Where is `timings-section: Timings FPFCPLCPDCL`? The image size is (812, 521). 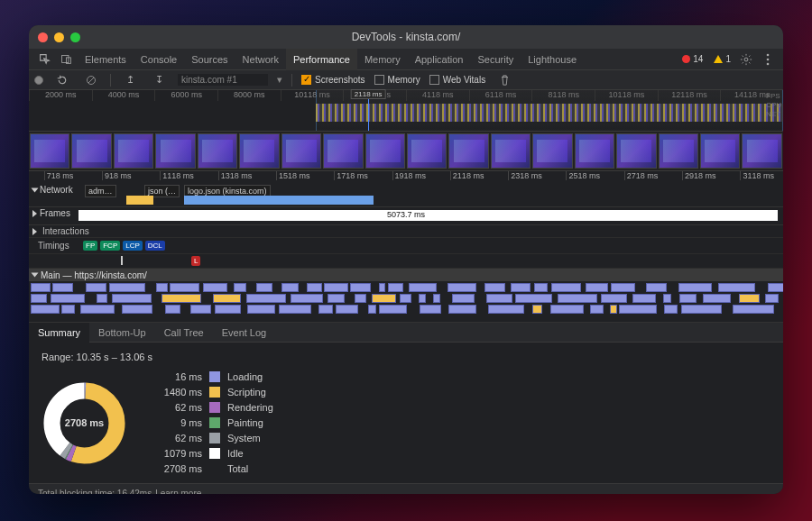 timings-section: Timings FPFCPLCPDCL is located at coordinates (406, 246).